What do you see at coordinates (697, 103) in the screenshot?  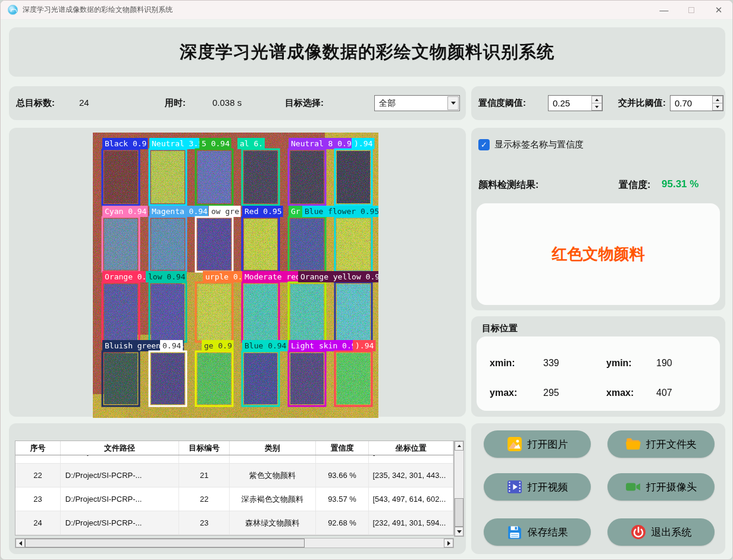 I see `iou-threshold-spinbox` at bounding box center [697, 103].